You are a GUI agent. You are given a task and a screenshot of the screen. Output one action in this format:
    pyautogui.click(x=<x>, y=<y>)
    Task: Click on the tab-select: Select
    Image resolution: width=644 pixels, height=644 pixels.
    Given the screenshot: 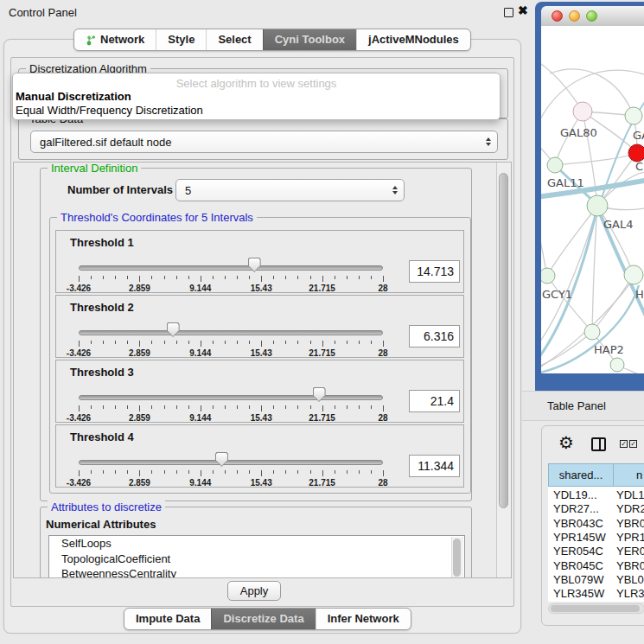 What is the action you would take?
    pyautogui.click(x=233, y=40)
    